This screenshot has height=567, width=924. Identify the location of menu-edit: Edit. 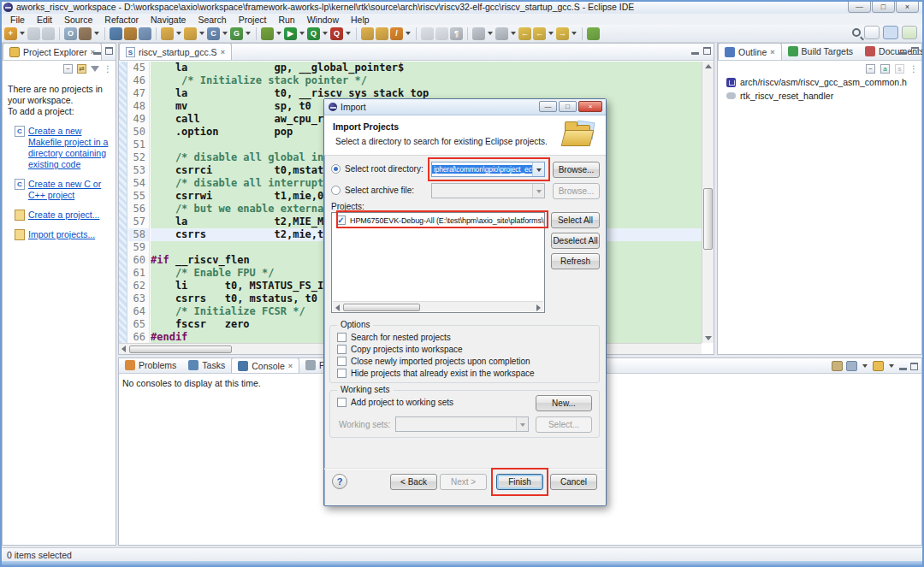
(44, 20).